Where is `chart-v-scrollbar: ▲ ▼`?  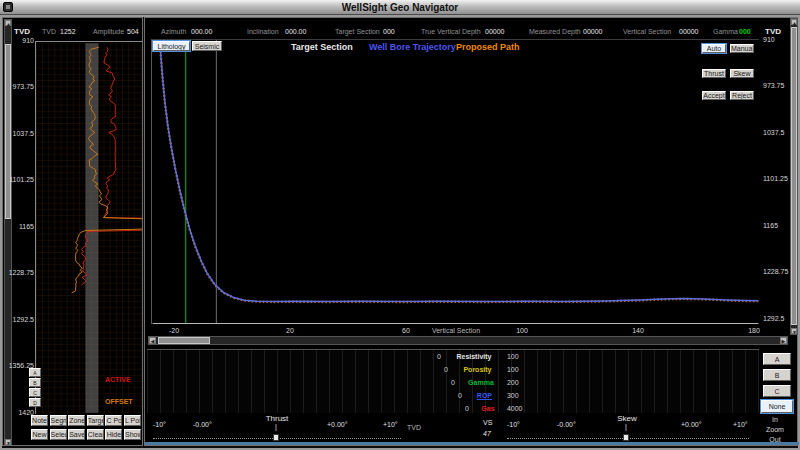
chart-v-scrollbar: ▲ ▼ is located at coordinates (794, 176).